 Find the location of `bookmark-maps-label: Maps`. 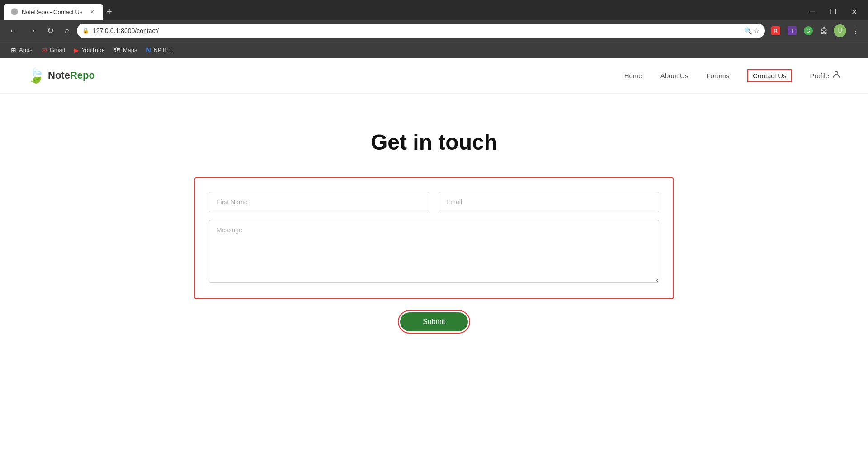

bookmark-maps-label: Maps is located at coordinates (130, 50).